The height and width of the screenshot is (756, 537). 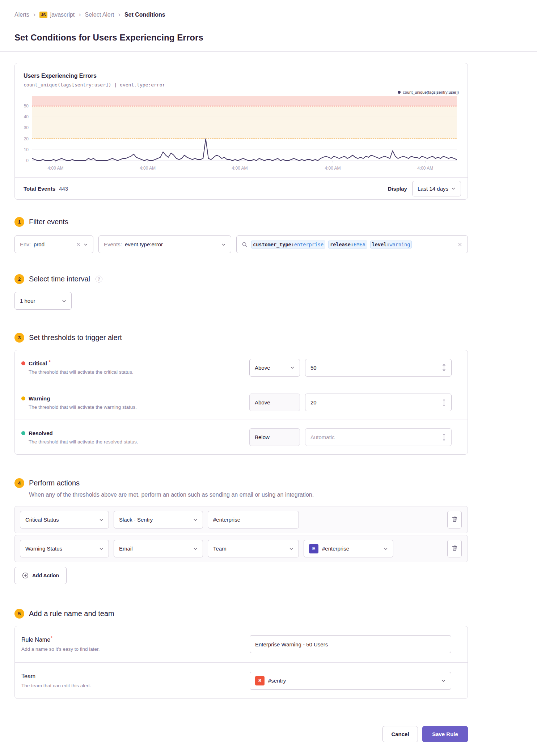 What do you see at coordinates (64, 548) in the screenshot?
I see `action-trigger-select: Warning Status` at bounding box center [64, 548].